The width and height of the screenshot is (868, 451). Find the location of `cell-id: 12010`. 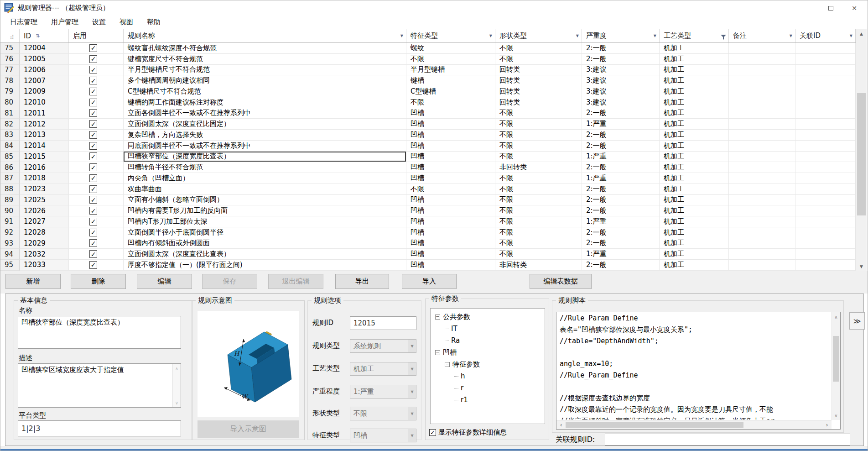

cell-id: 12010 is located at coordinates (44, 103).